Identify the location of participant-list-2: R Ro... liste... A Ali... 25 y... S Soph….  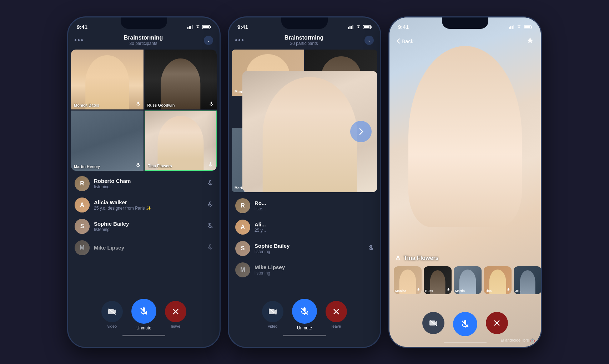
(304, 245).